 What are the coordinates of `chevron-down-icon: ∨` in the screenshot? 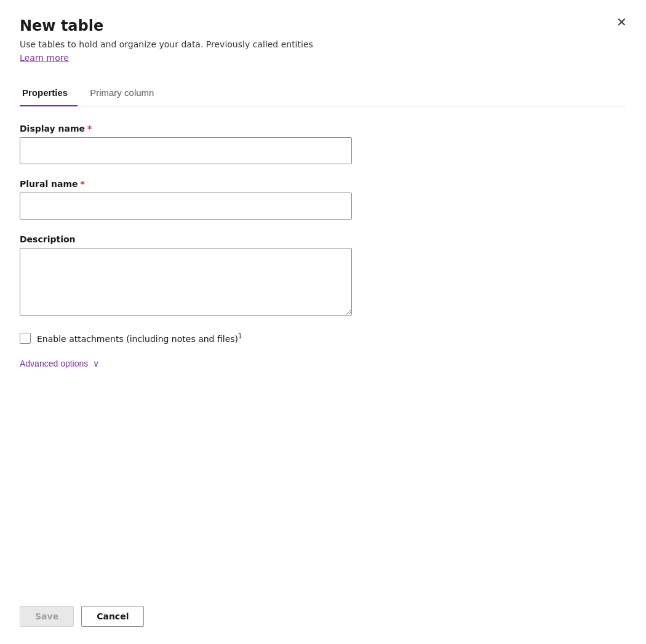 It's located at (96, 364).